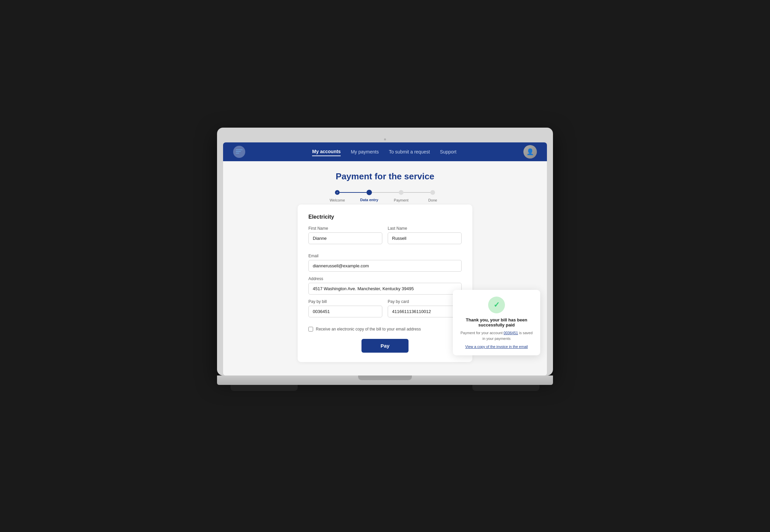  What do you see at coordinates (345, 235) in the screenshot?
I see `first-name-group: First Name` at bounding box center [345, 235].